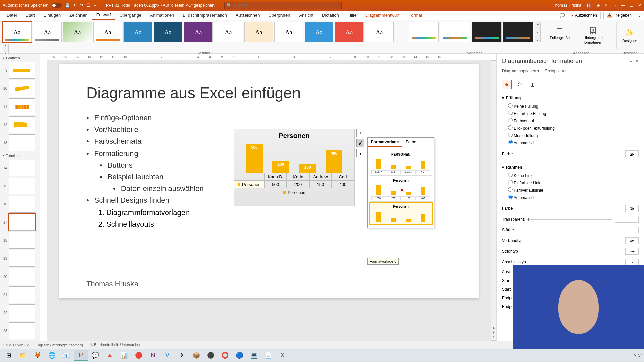  I want to click on highlight-icon: ✎, so click(606, 5).